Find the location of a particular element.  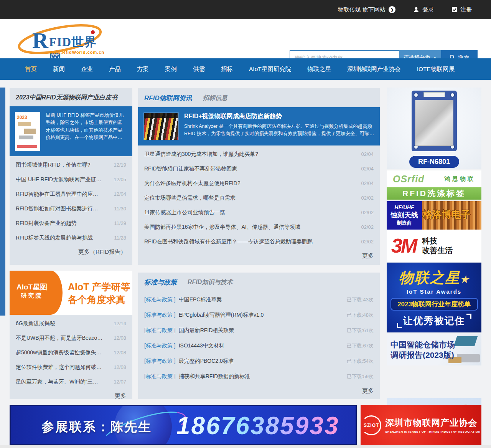

osrfid-brand: OSrfid is located at coordinates (409, 179).